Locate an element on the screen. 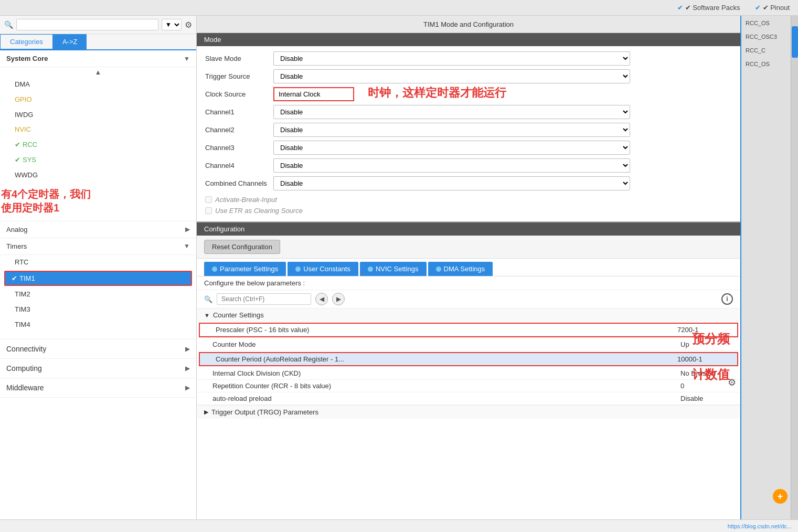 The image size is (798, 532). param-row-rcr: Repetition Counter (RCR - 8 bits value) … is located at coordinates (469, 386).